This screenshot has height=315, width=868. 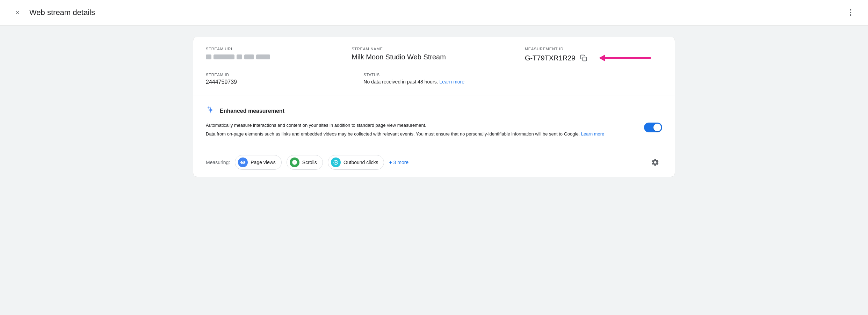 I want to click on status-learn-more-link: Learn more, so click(x=452, y=82).